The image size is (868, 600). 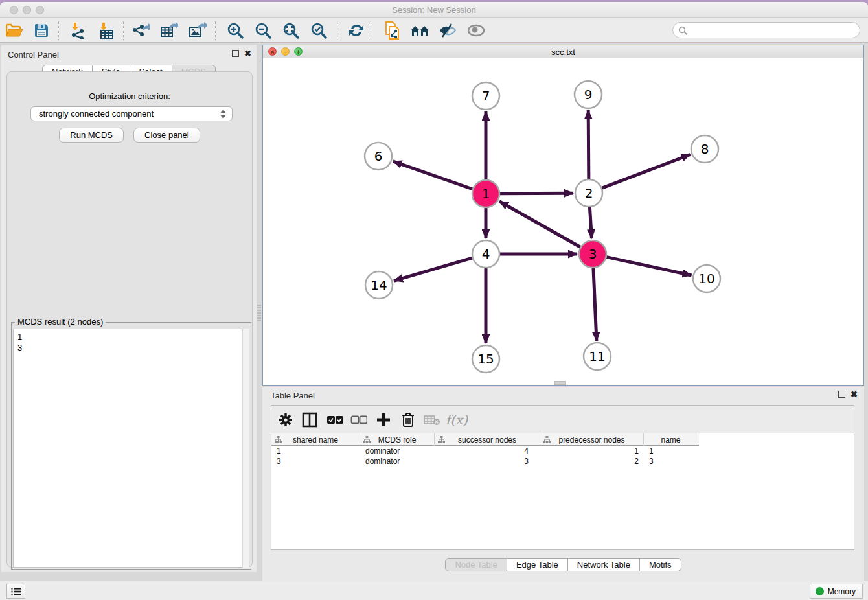 What do you see at coordinates (842, 592) in the screenshot?
I see `memory-label: Memory` at bounding box center [842, 592].